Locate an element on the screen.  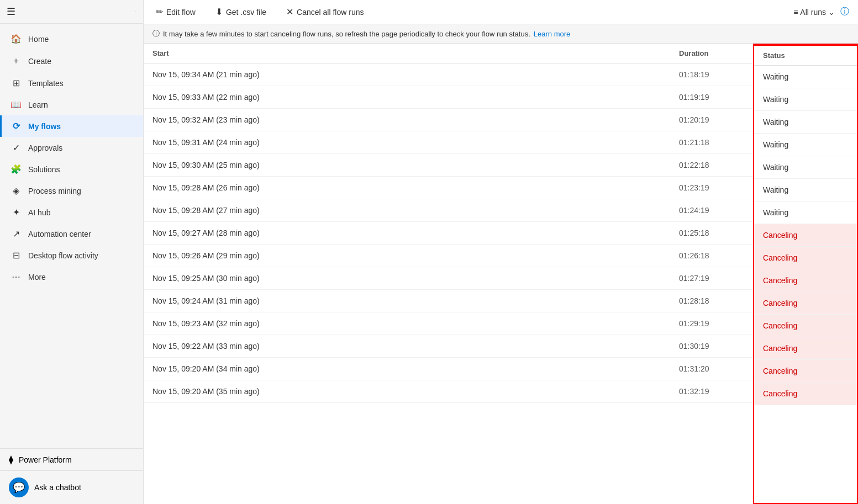
sidebar-item-home: 🏠Home is located at coordinates (72, 39).